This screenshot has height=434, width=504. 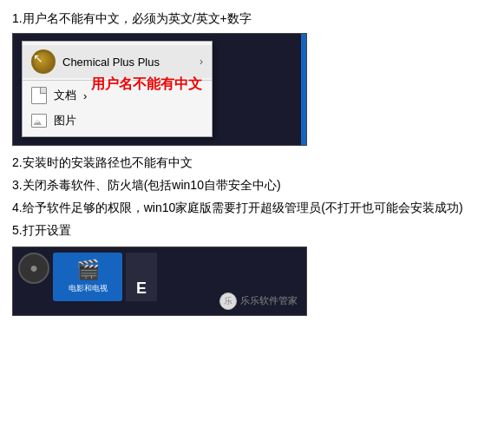 I want to click on app-name-text: Chemical Plus Plus, so click(x=111, y=62).